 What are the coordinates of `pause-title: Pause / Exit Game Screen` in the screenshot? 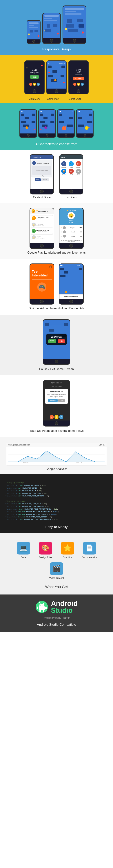 It's located at (56, 369).